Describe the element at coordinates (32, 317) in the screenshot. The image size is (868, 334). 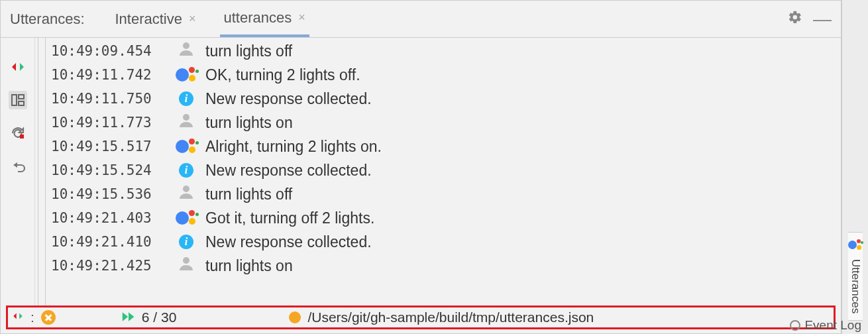
I see `status-colon: :` at that location.